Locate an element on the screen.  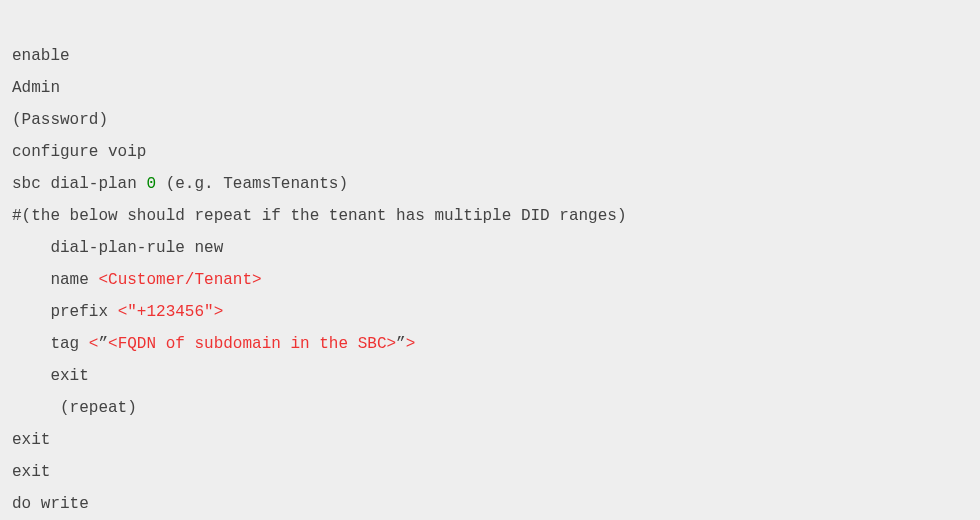
code-text: (e.g. TeamsTenants) is located at coordinates (252, 184).